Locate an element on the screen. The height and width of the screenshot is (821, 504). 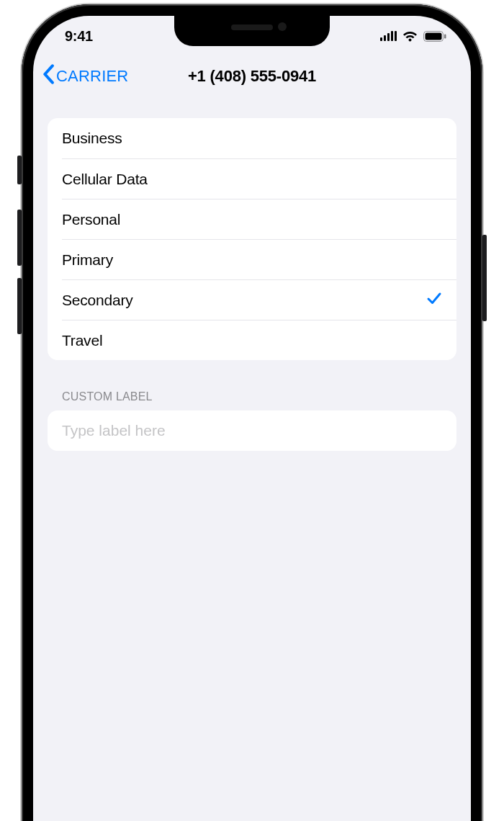
nav-bar: CARRIER +1 (408) 555-0941 is located at coordinates (252, 76).